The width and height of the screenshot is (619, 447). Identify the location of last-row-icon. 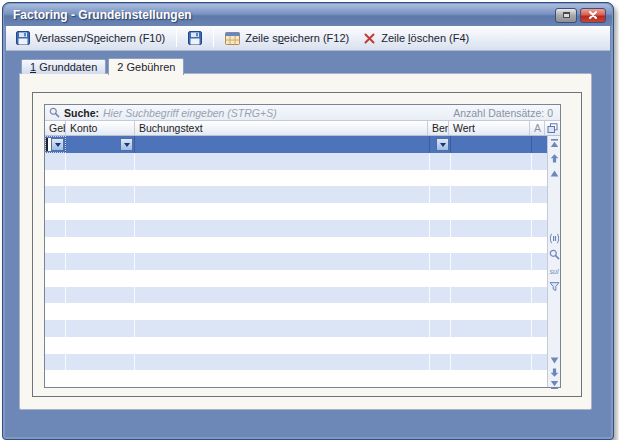
(554, 384).